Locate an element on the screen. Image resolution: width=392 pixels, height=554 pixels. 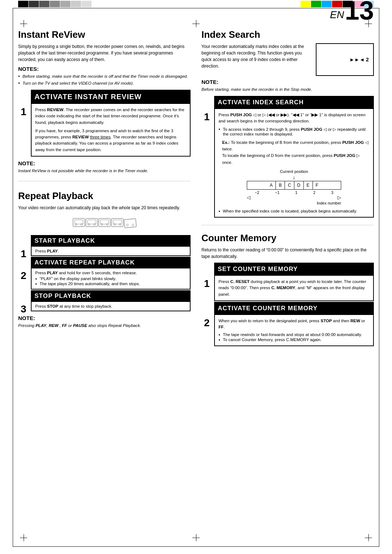
repeat-playback-body: Your video recorder can automatically pl… is located at coordinates (105, 208).